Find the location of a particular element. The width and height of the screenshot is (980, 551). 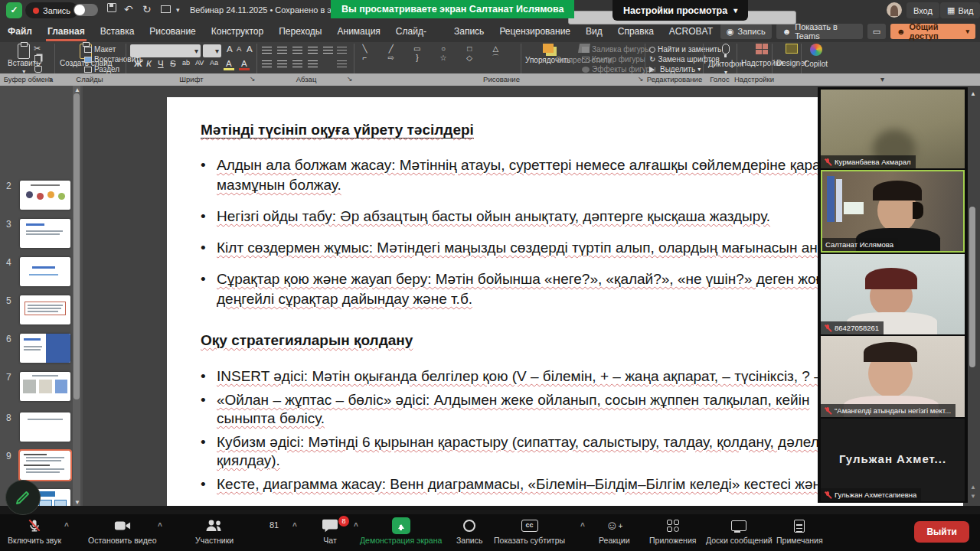

bullets-icon is located at coordinates (266, 51).